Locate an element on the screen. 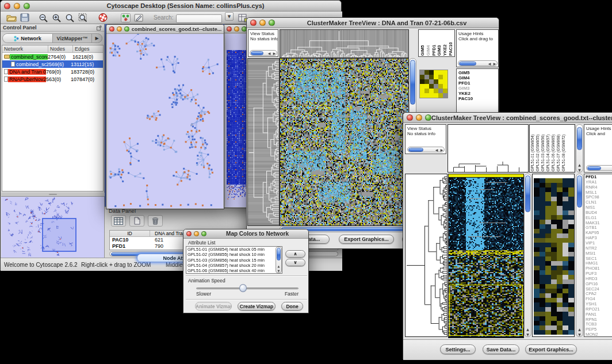 The height and width of the screenshot is (364, 612). treeview1-titlebar: ClusterMaker TreeView : DNA and Tran 07-… is located at coordinates (373, 23).